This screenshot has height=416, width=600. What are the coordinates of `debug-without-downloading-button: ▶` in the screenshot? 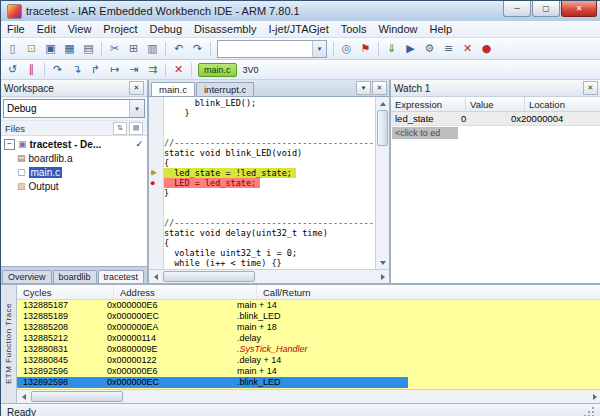 It's located at (410, 48).